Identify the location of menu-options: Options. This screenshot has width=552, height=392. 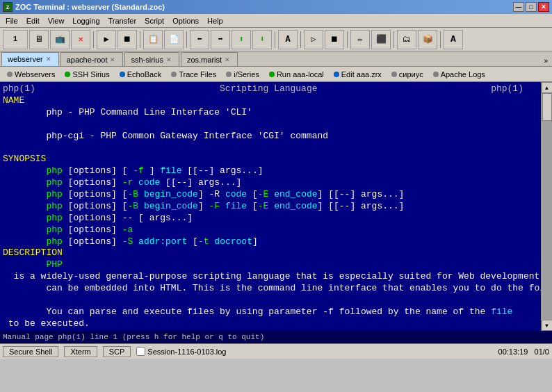
(186, 21).